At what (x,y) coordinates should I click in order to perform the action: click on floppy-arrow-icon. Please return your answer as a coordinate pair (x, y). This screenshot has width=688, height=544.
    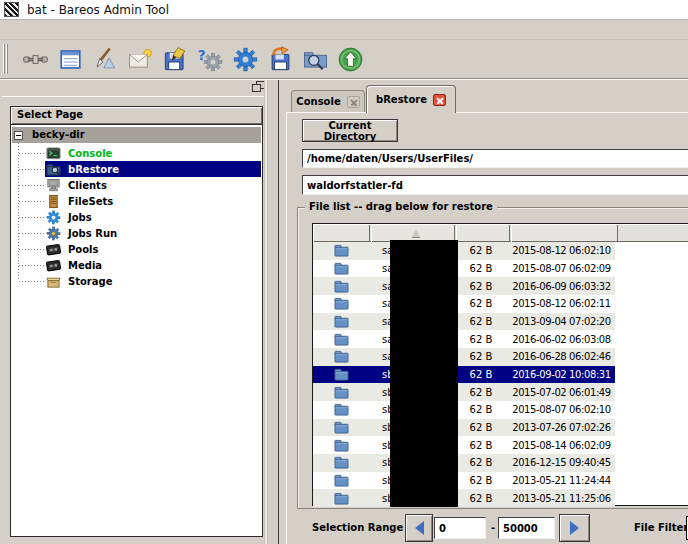
    Looking at the image, I should click on (280, 60).